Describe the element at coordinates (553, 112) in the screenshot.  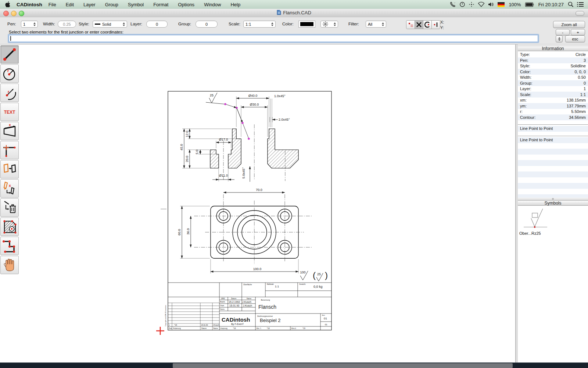
I see `info-row-r: r:5.50mm` at that location.